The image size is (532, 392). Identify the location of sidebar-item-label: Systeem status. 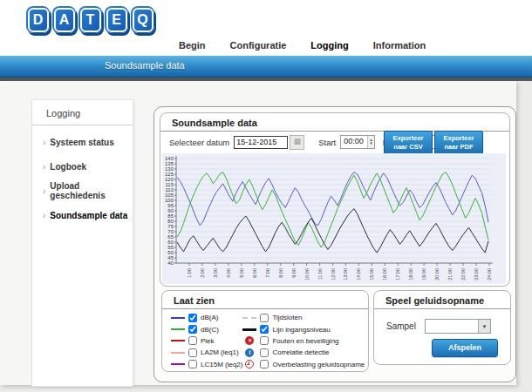
(82, 143).